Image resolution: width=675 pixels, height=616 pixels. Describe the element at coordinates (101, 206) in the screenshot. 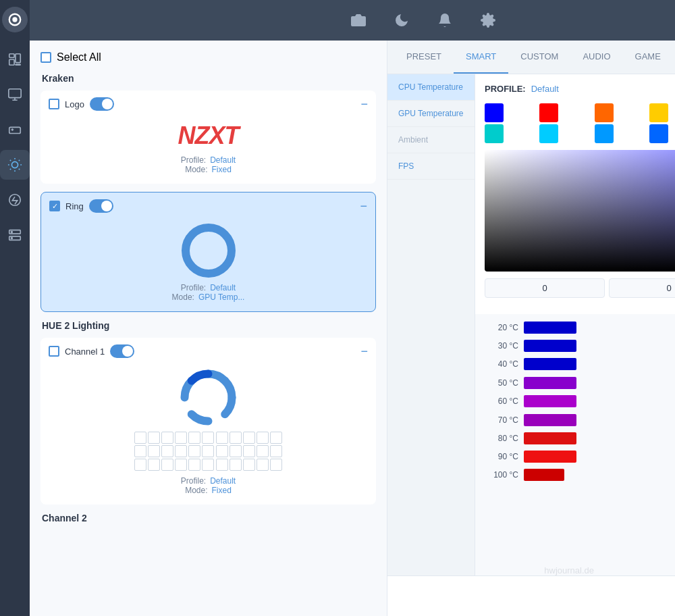

I see `ring-toggle` at that location.